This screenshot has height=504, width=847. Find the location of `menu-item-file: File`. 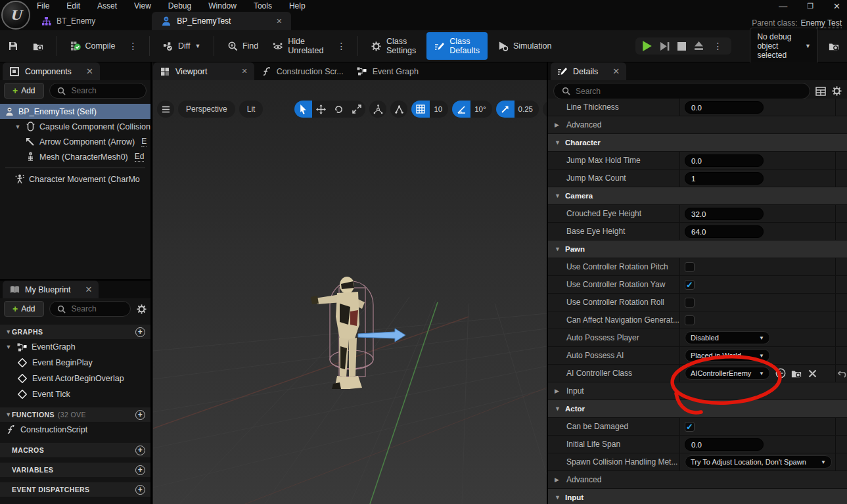

menu-item-file: File is located at coordinates (43, 6).